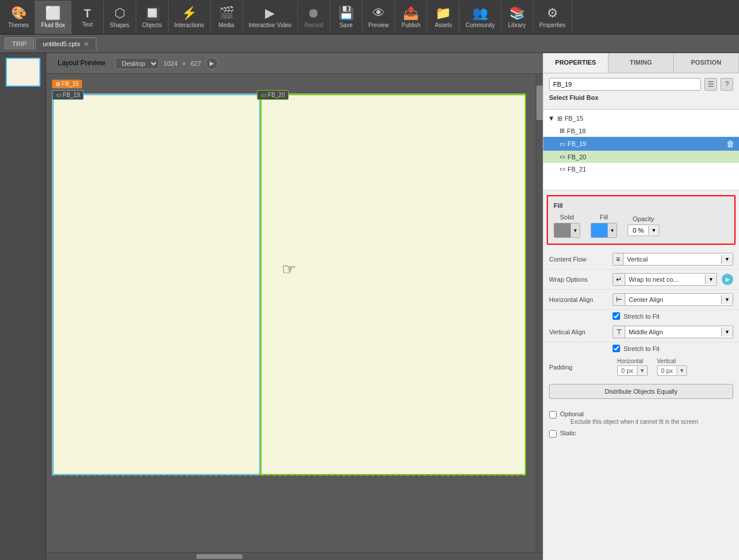 Image resolution: width=739 pixels, height=560 pixels. What do you see at coordinates (672, 371) in the screenshot?
I see `padding-v-select: 0 px ▼` at bounding box center [672, 371].